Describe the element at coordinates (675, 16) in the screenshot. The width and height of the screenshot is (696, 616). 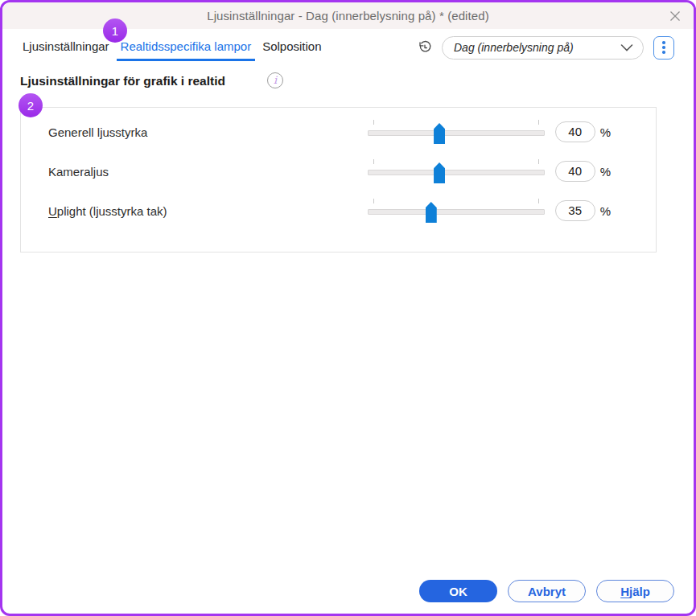
I see `close-icon` at that location.